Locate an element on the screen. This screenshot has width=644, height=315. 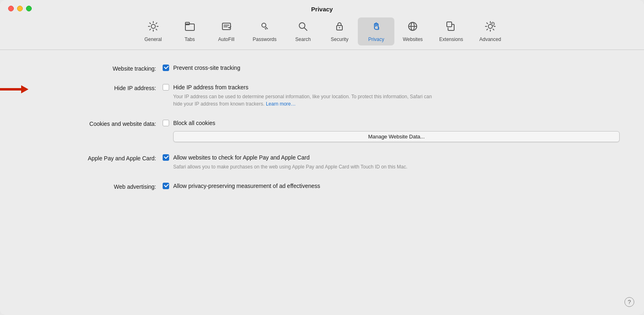
tab-websites: Websites is located at coordinates (413, 32).